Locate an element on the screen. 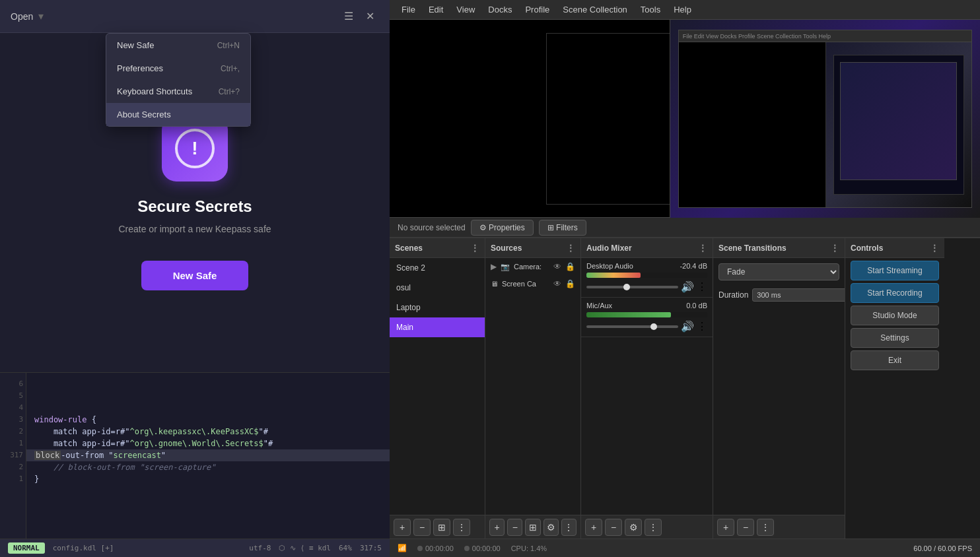  sources-menu-icon: ⋮ is located at coordinates (571, 248).